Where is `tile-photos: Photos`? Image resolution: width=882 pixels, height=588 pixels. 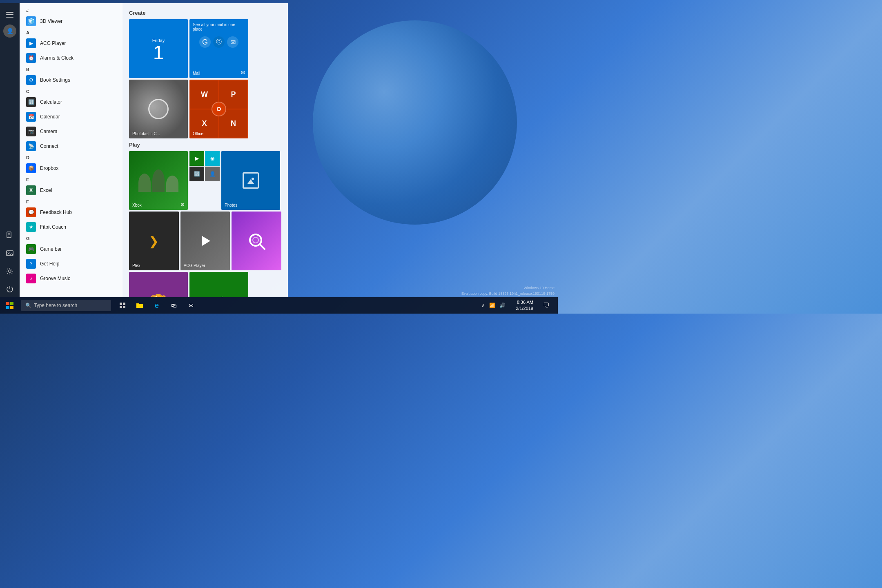
tile-photos: Photos is located at coordinates (251, 180).